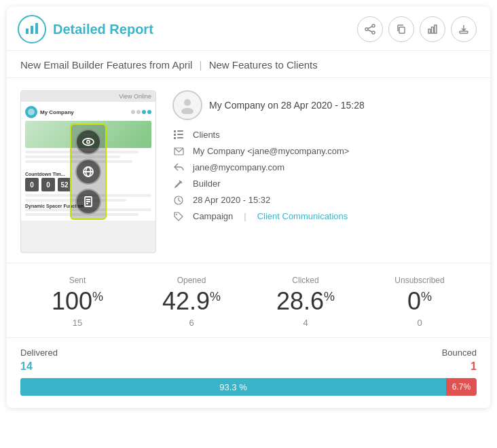  What do you see at coordinates (187, 105) in the screenshot?
I see `sender-avatar` at bounding box center [187, 105].